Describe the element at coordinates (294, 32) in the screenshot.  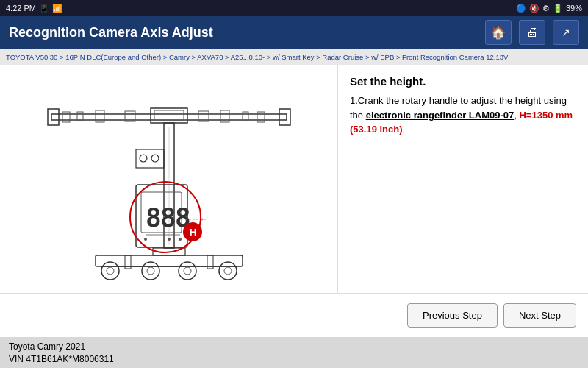
I see `title-bar: Recognition Camera Axis Adjust 🏠 🖨 ↗` at that location.